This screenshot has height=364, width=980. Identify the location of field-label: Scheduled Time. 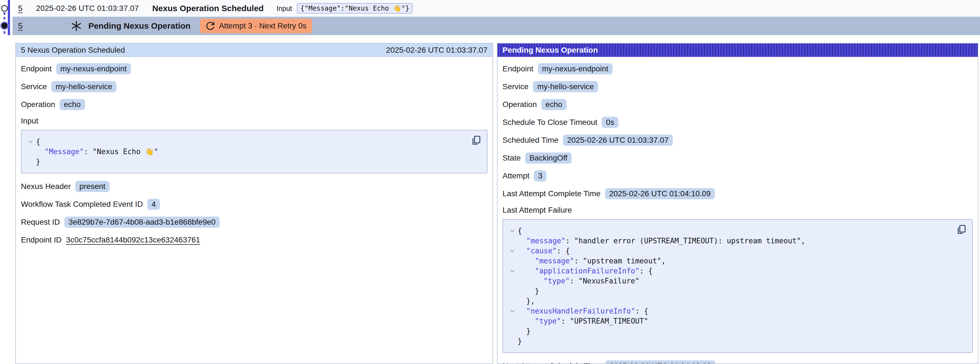
(530, 140).